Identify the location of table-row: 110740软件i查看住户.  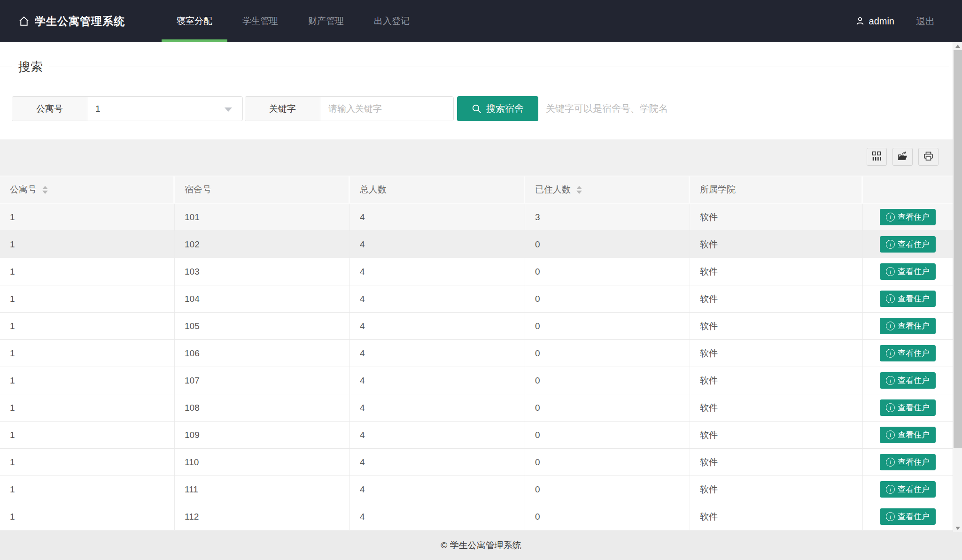
(476, 381).